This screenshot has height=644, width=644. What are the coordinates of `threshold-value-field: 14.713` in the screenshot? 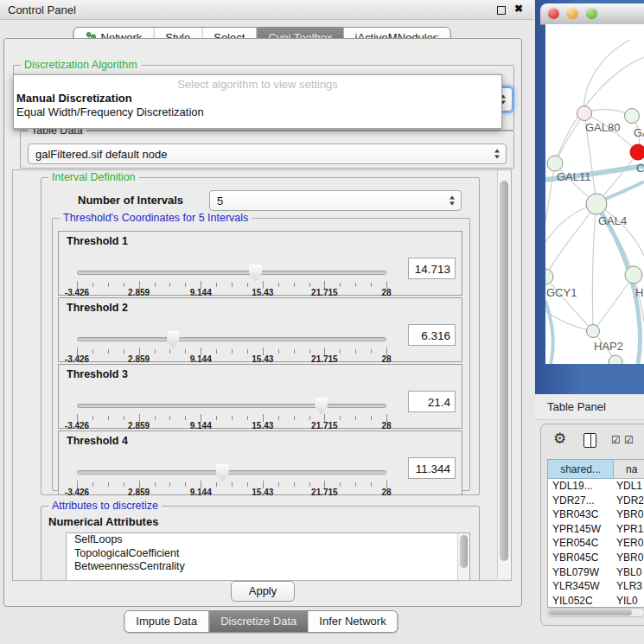 It's located at (432, 268).